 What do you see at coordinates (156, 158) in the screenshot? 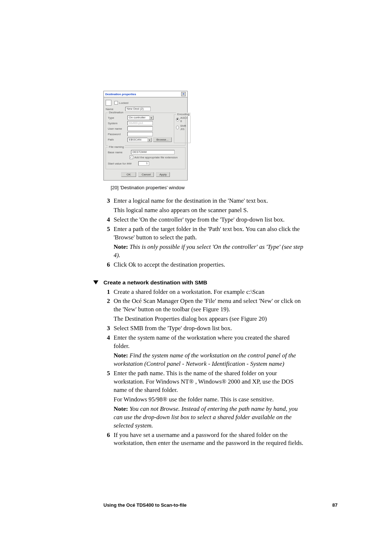
I see `add-extension-label: Add the appropriate file extension` at bounding box center [156, 158].